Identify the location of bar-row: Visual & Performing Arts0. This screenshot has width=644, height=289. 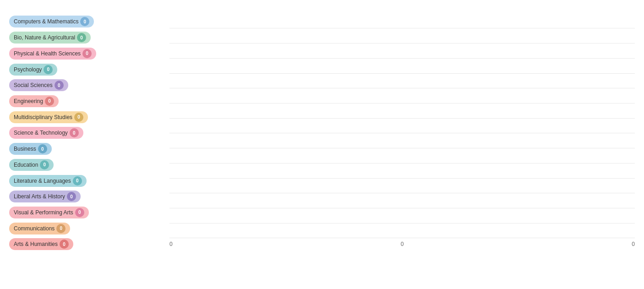
(89, 213).